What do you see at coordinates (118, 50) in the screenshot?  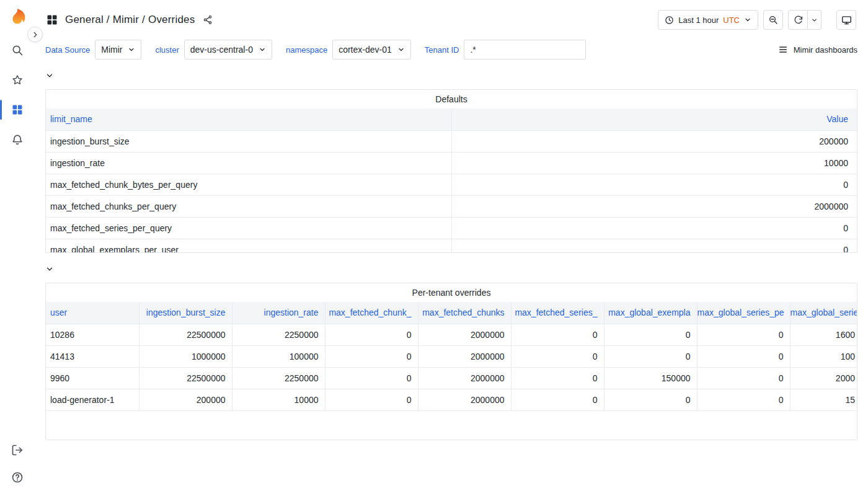 I see `datasource-select: Mimir` at bounding box center [118, 50].